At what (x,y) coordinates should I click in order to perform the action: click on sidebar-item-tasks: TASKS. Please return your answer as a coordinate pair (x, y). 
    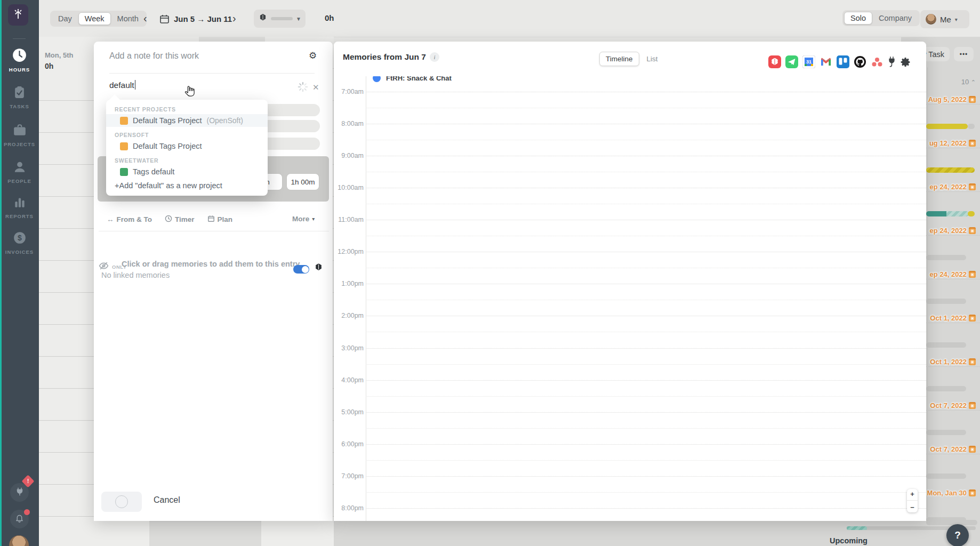
    Looking at the image, I should click on (19, 98).